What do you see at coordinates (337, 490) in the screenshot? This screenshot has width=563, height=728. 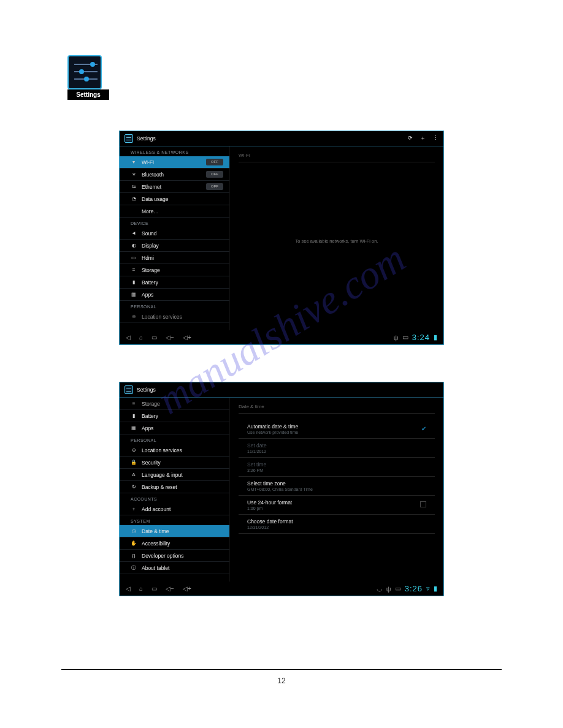 I see `content-pane: Date & time Automatic date & time Use ne…` at bounding box center [337, 490].